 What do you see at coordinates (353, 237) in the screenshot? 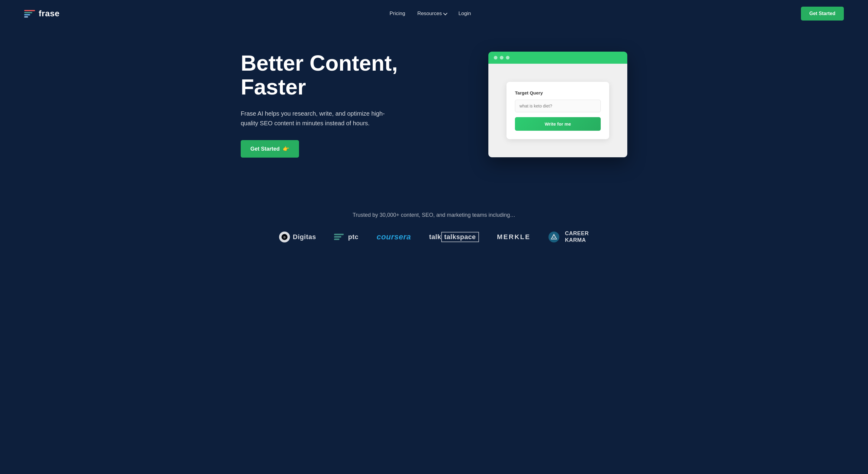
I see `ptc-name: ptc` at bounding box center [353, 237].